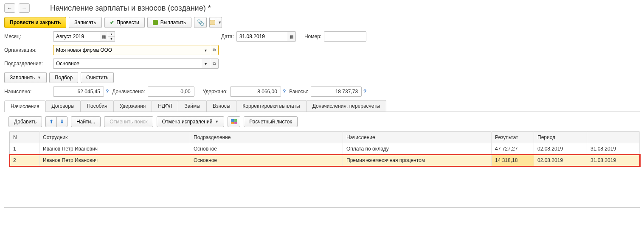  Describe the element at coordinates (513, 160) in the screenshot. I see `cell-result: 14 318,18` at that location.